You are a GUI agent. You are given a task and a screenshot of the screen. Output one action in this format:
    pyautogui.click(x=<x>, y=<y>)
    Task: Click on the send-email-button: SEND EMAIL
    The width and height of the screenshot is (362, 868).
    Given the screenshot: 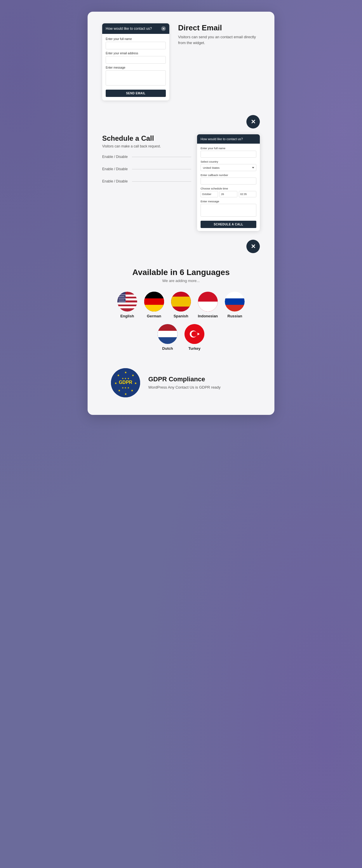 What is the action you would take?
    pyautogui.click(x=136, y=93)
    